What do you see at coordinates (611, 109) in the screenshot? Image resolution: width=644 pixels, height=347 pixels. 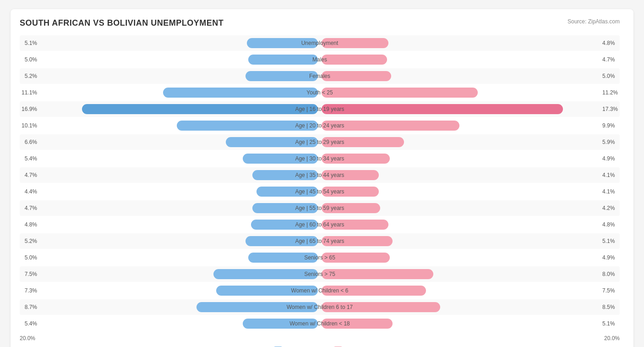 I see `right-value: 17.3%` at bounding box center [611, 109].